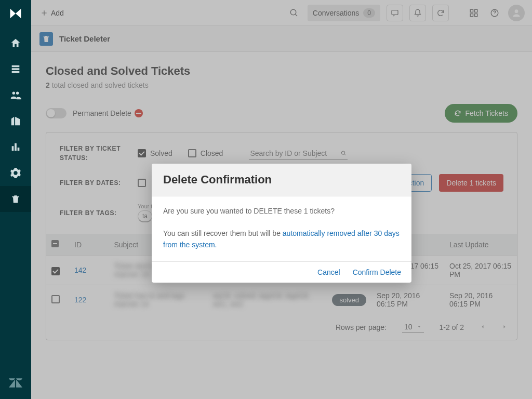  Describe the element at coordinates (16, 173) in the screenshot. I see `nav-admin` at that location.